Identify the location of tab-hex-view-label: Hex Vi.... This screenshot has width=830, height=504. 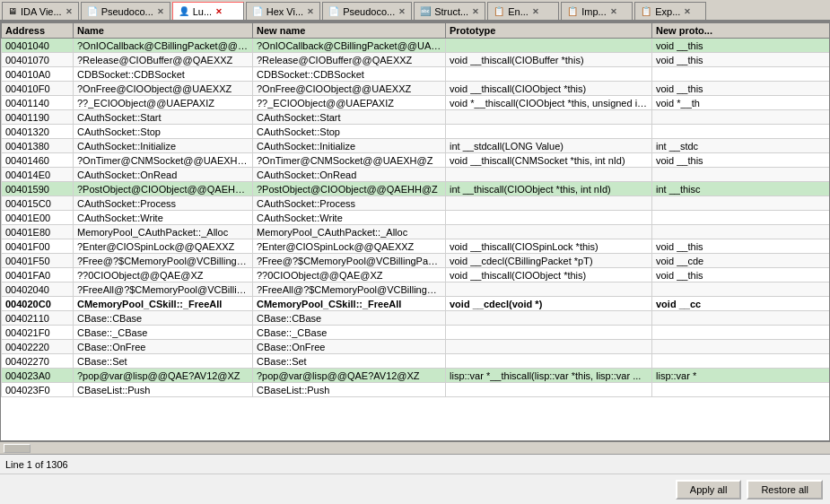
(285, 12).